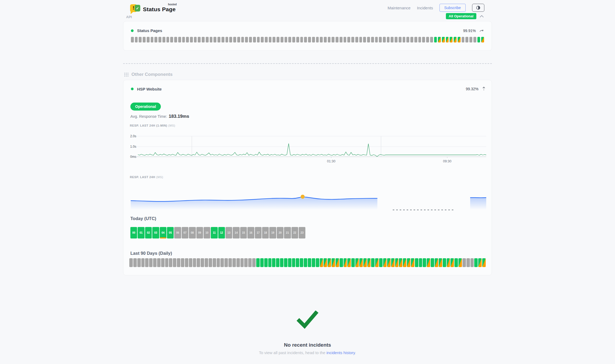  What do you see at coordinates (229, 233) in the screenshot?
I see `hour-block: 13` at bounding box center [229, 233].